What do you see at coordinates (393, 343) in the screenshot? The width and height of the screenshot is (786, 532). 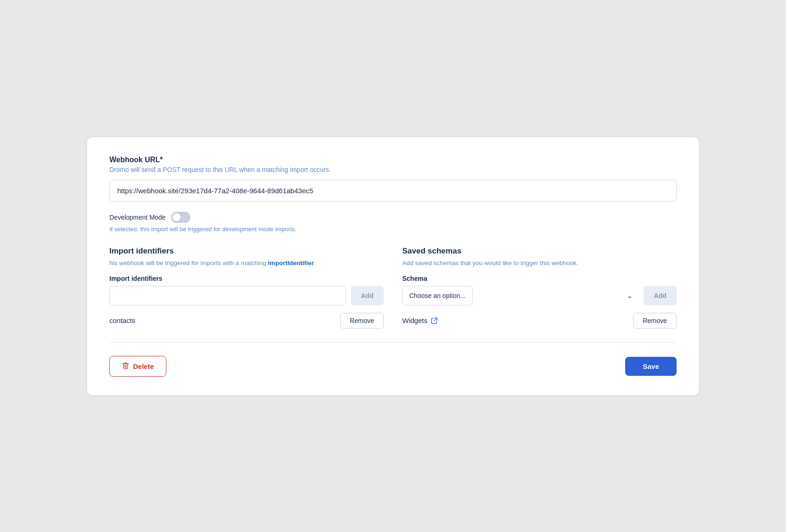 I see `footer-divider` at bounding box center [393, 343].